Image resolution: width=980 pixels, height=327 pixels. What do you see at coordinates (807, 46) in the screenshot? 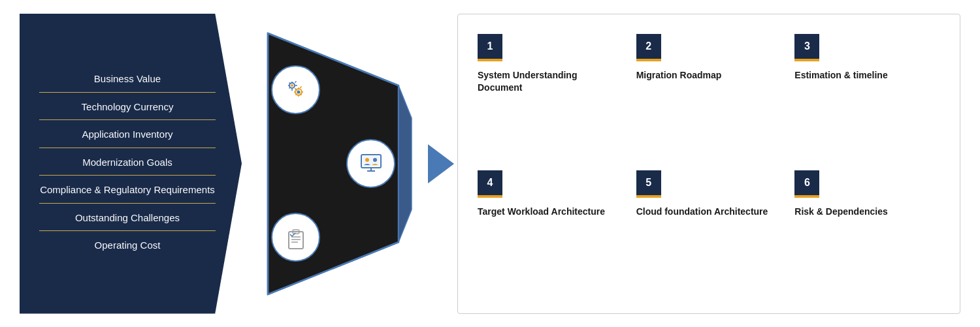
I see `deliverable-number-3: 3` at bounding box center [807, 46].